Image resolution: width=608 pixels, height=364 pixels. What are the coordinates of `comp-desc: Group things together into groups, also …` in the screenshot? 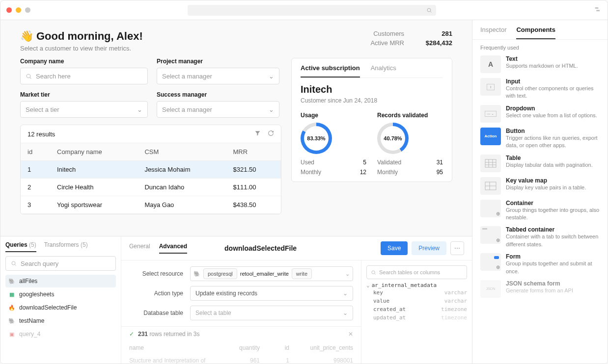 It's located at (553, 214).